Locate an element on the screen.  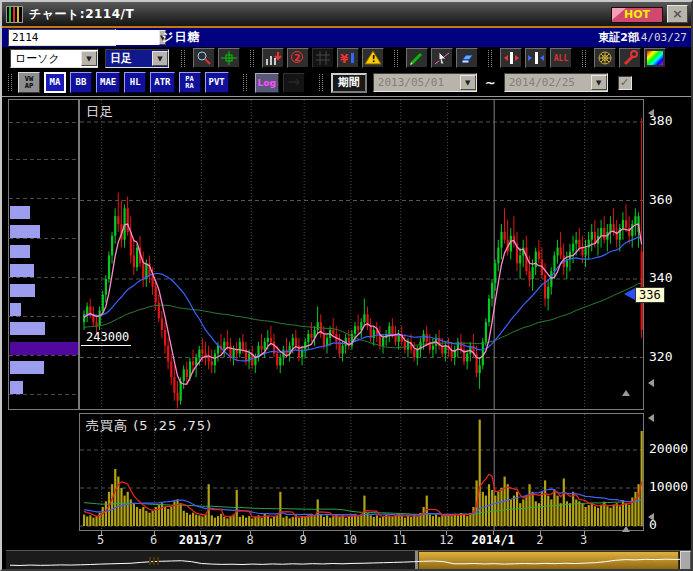
stock-code-combo: ▼ is located at coordinates (62, 38).